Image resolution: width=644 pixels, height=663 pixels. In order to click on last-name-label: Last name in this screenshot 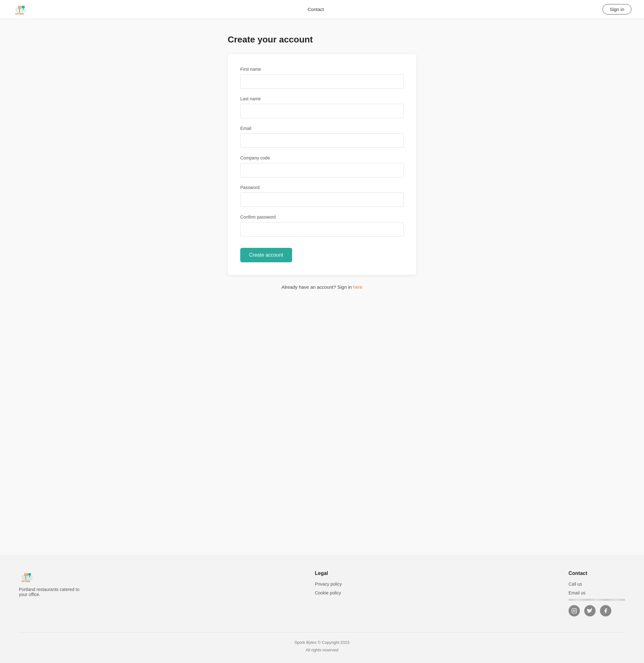, I will do `click(322, 99)`.